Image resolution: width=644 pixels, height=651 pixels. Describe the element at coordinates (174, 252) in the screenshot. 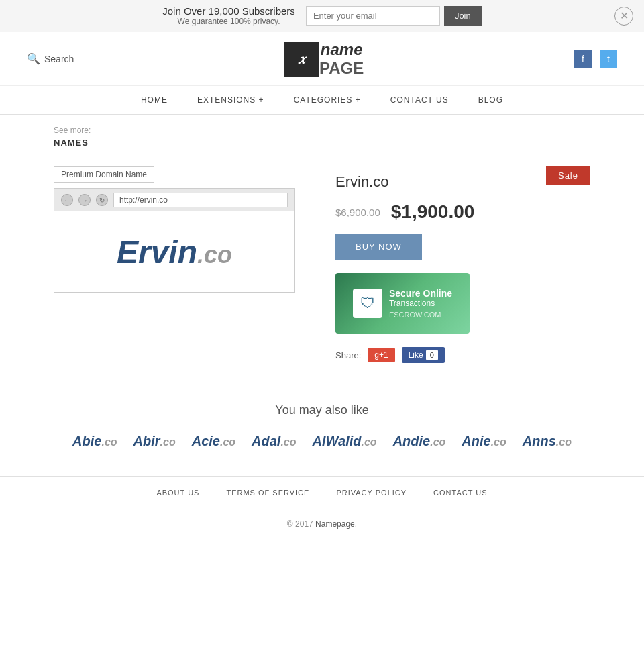

I see `browser-content: Ervin.co` at that location.